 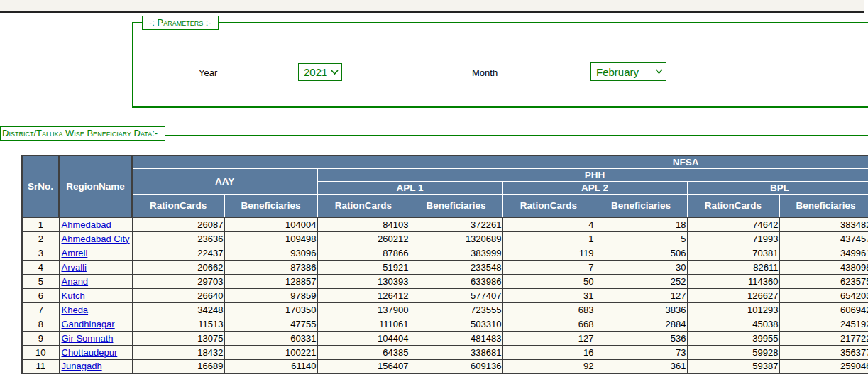 I want to click on value-cell: 74642, so click(x=733, y=224).